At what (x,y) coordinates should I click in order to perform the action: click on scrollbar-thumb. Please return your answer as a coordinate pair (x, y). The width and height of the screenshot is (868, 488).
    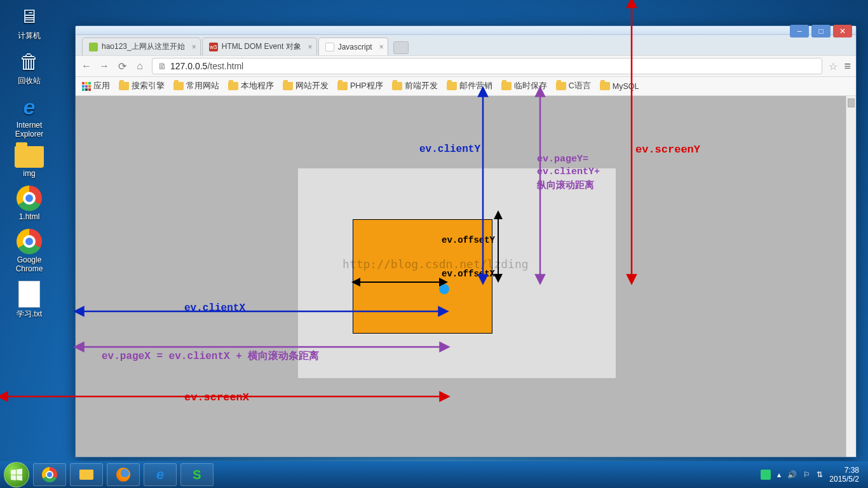
    Looking at the image, I should click on (851, 103).